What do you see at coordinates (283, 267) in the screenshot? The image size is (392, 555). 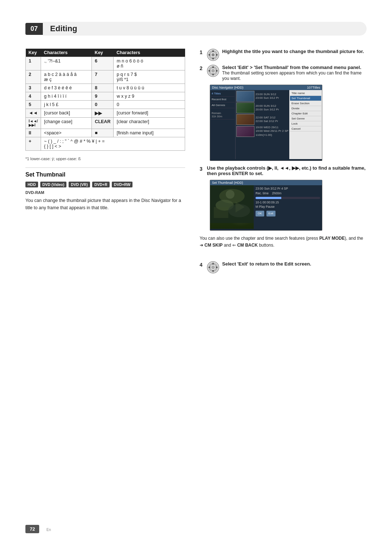 I see `step-4: 4 Select '` at bounding box center [283, 267].